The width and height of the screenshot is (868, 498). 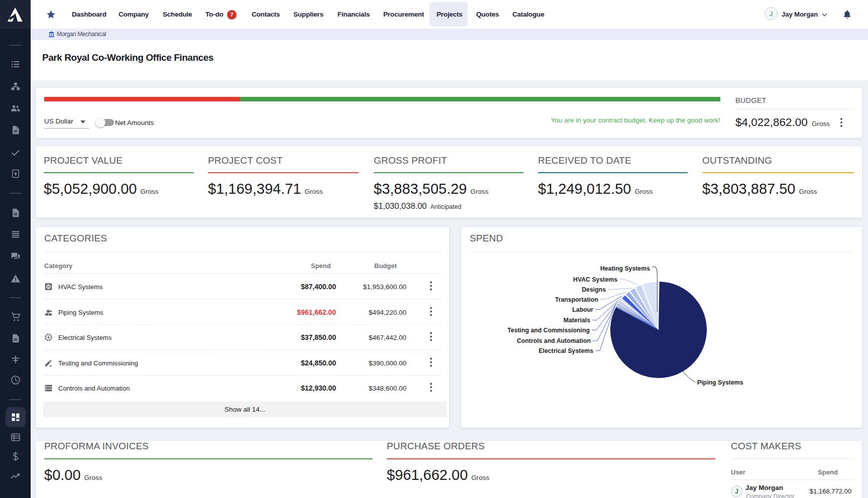 I want to click on svg-text: Materials, so click(x=577, y=320).